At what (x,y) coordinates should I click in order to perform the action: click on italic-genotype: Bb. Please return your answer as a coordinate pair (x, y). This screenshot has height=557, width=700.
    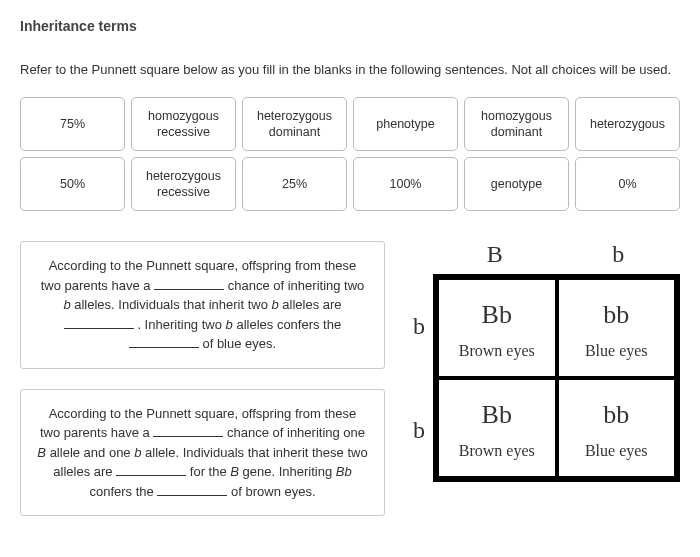
    Looking at the image, I should click on (344, 472).